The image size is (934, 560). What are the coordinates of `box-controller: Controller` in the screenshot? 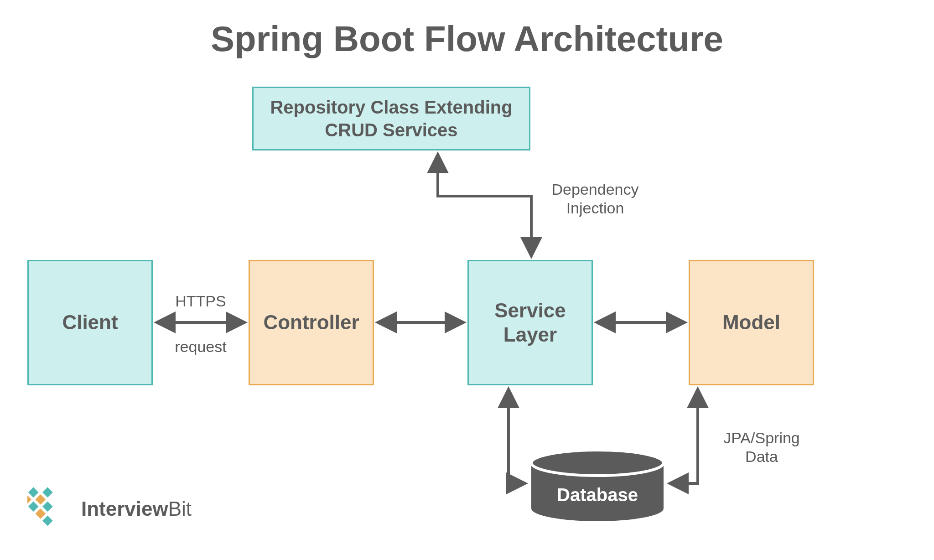 It's located at (311, 323).